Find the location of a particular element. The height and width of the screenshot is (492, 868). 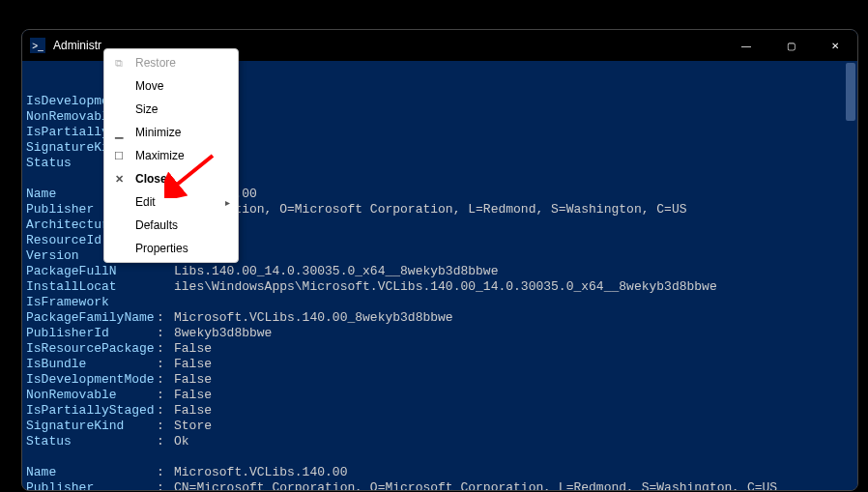

property-key: PublisherId is located at coordinates (91, 333).